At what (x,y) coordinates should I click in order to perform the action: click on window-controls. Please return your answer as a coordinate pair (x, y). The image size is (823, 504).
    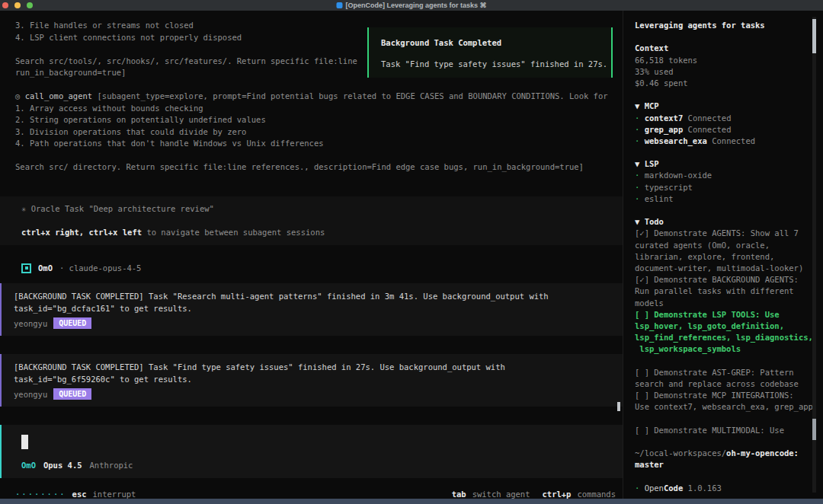
    Looking at the image, I should click on (17, 5).